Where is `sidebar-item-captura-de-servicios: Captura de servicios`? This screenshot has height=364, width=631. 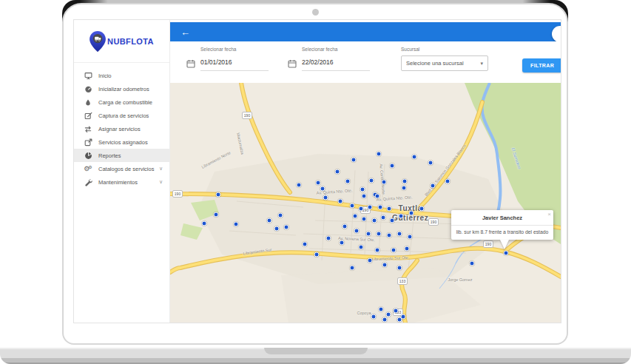 sidebar-item-captura-de-servicios: Captura de servicios is located at coordinates (121, 115).